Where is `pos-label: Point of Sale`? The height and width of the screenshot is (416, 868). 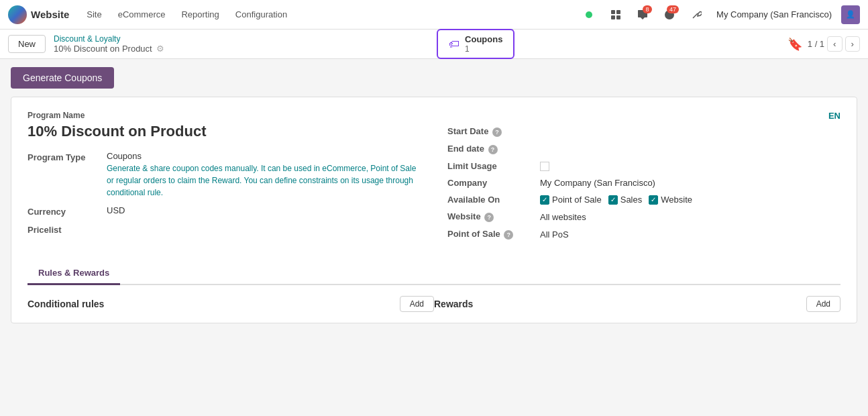
pos-label: Point of Sale is located at coordinates (577, 200).